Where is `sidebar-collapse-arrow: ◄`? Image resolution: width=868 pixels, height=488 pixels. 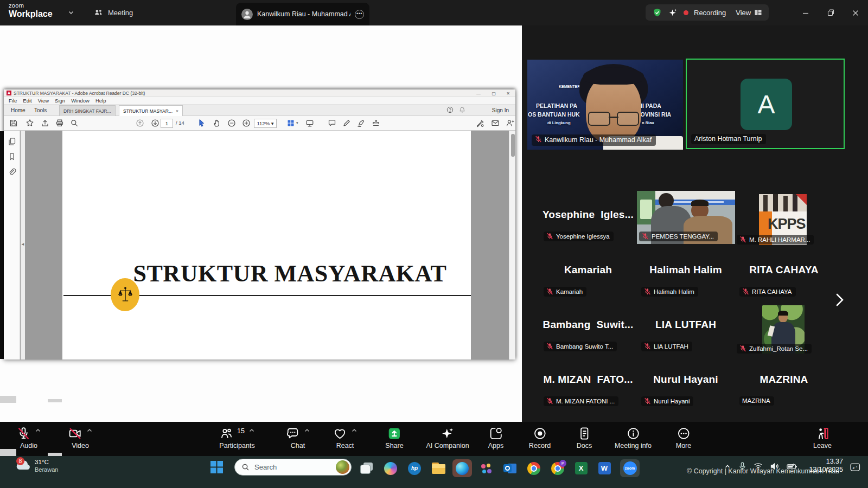 sidebar-collapse-arrow: ◄ is located at coordinates (23, 244).